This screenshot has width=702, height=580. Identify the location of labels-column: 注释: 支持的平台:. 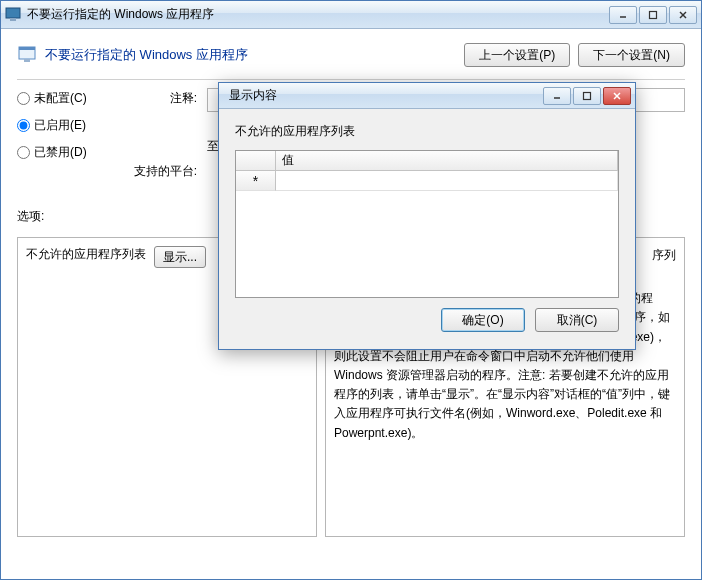
(162, 134).